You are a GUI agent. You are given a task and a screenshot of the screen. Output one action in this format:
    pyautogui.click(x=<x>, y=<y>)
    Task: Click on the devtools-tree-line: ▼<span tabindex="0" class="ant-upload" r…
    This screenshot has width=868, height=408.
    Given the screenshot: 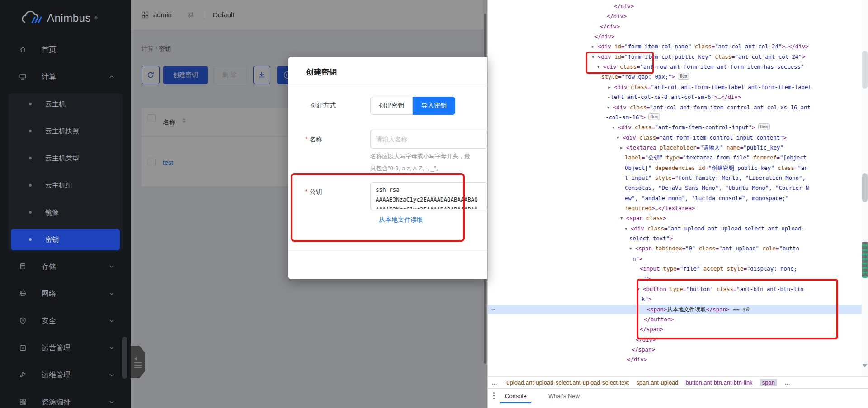 What is the action you would take?
    pyautogui.click(x=678, y=249)
    